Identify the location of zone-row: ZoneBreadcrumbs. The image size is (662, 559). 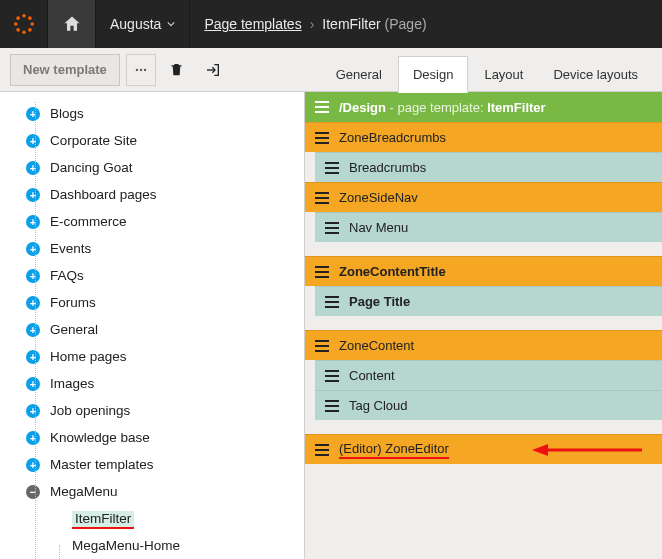
(484, 137).